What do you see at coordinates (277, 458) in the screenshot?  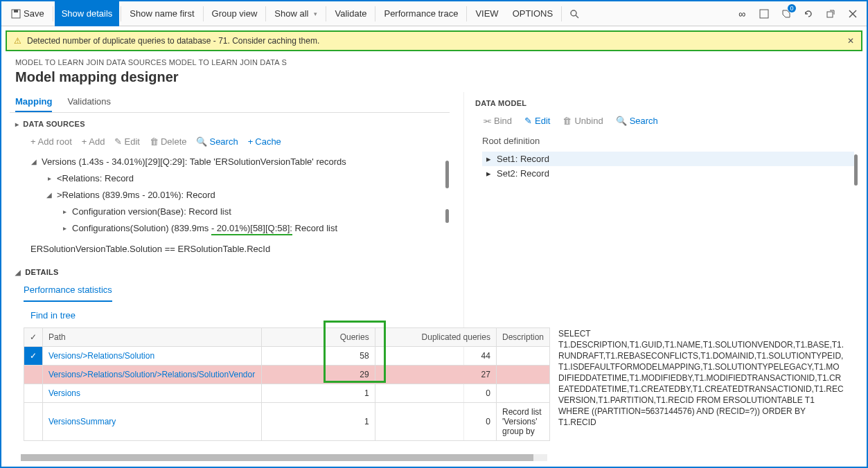 I see `scrollbar-thumb` at bounding box center [277, 458].